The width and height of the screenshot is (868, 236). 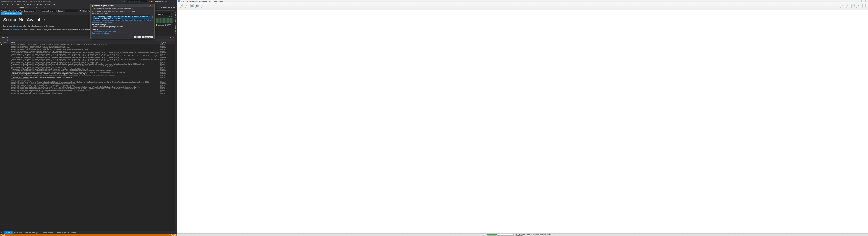 I want to click on exception-pin-icon: 📌, so click(x=150, y=6).